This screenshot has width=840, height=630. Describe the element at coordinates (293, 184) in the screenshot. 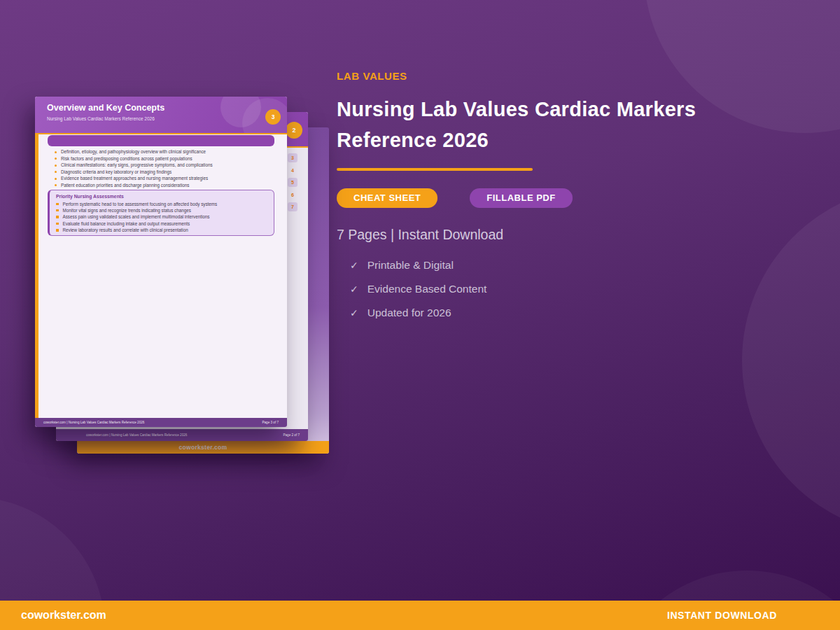

I see `page2-toc-numbers: 3 4 5 6 7` at that location.